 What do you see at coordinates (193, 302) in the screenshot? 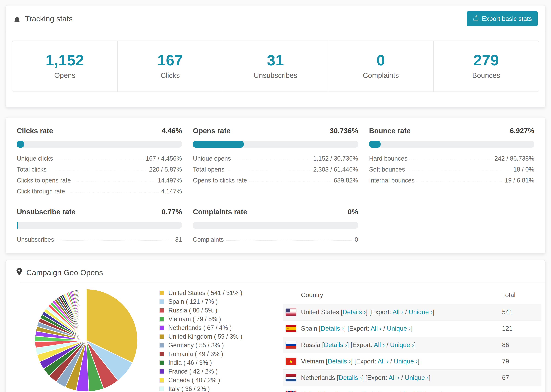
I see `legend-label: Spain ( 121 / 7% )` at bounding box center [193, 302].